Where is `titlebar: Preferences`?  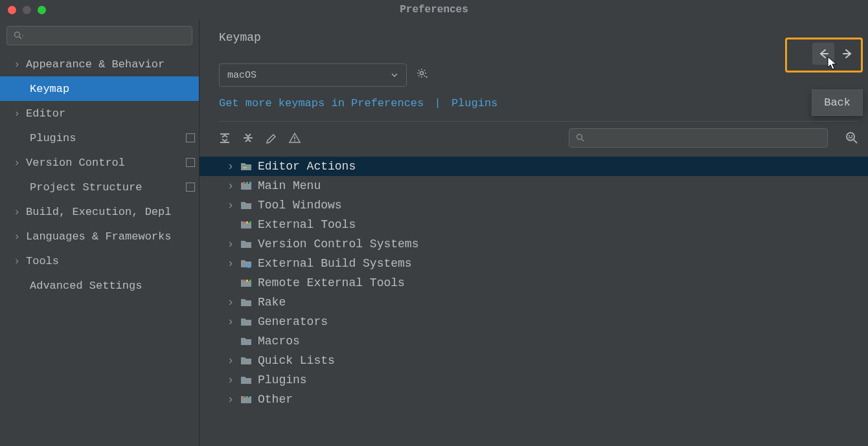 titlebar: Preferences is located at coordinates (434, 10).